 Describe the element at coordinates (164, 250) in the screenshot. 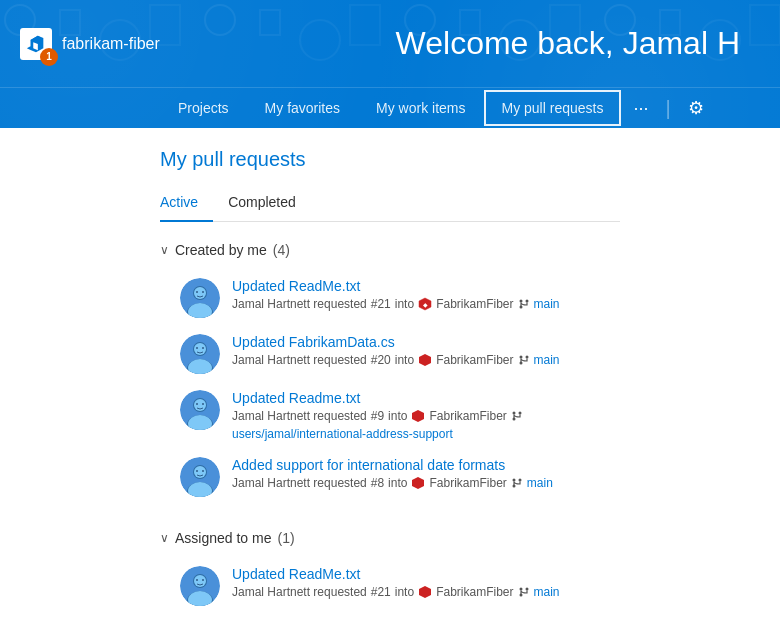

I see `chevron-down-icon: ∨` at that location.